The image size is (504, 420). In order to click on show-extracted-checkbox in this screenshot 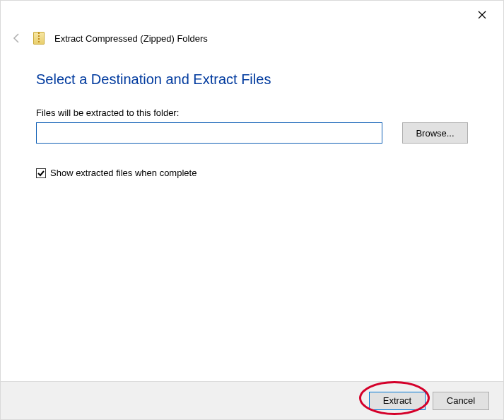, I will do `click(41, 173)`.